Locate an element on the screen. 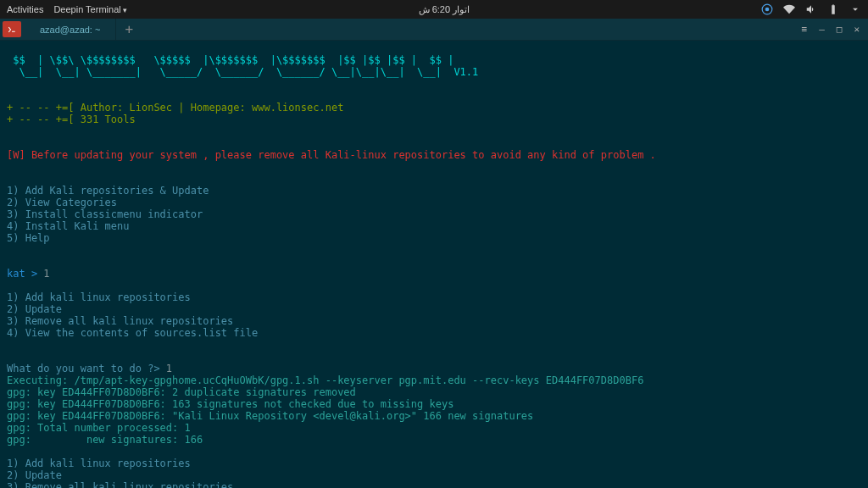  app-menu-label: Deepin Terminal is located at coordinates (86, 9).